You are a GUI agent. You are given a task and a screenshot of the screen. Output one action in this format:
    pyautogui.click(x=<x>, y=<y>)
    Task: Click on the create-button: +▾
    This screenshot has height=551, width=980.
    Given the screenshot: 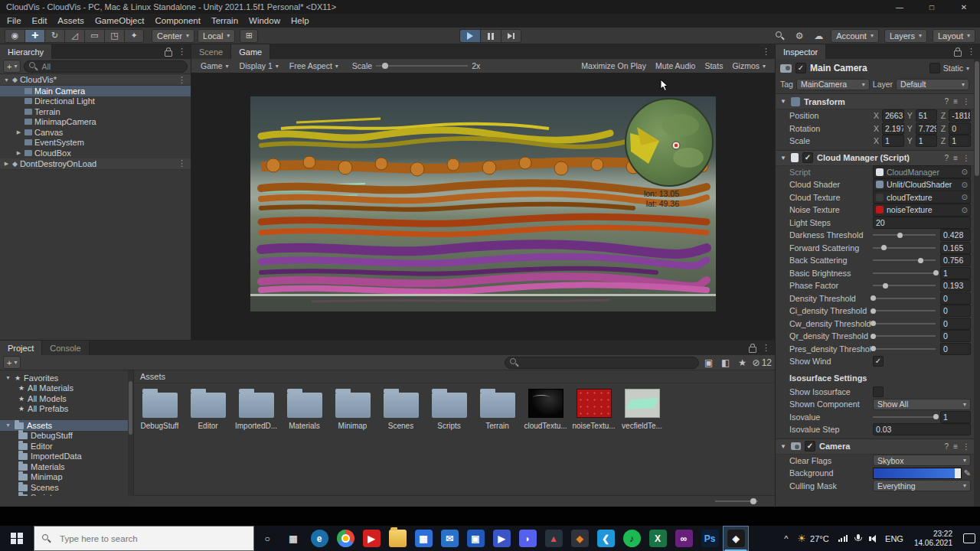 What is the action you would take?
    pyautogui.click(x=12, y=66)
    